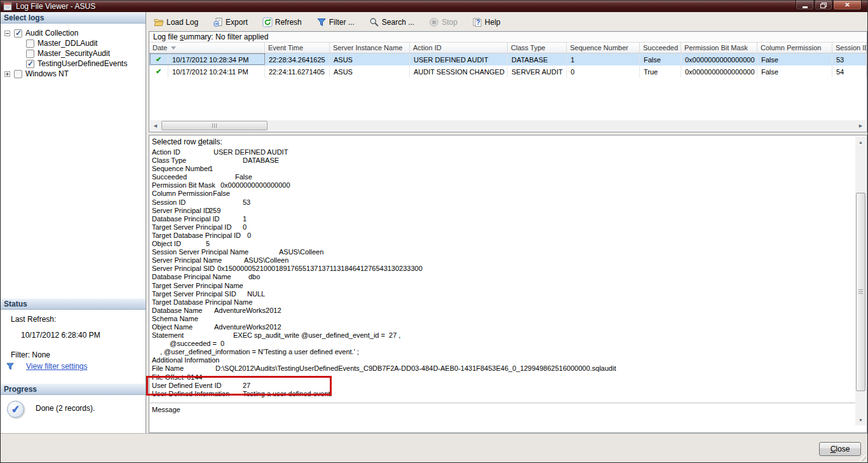 The image size is (868, 463). I want to click on tree-item-master-securityaudit: Master_SecurityAudit, so click(73, 53).